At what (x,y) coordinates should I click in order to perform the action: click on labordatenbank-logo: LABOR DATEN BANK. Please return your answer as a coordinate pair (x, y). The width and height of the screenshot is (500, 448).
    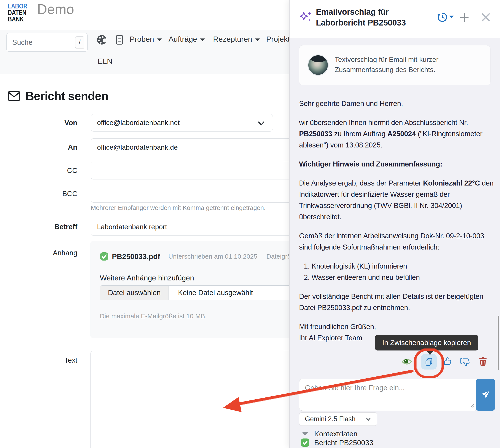
    Looking at the image, I should click on (18, 13).